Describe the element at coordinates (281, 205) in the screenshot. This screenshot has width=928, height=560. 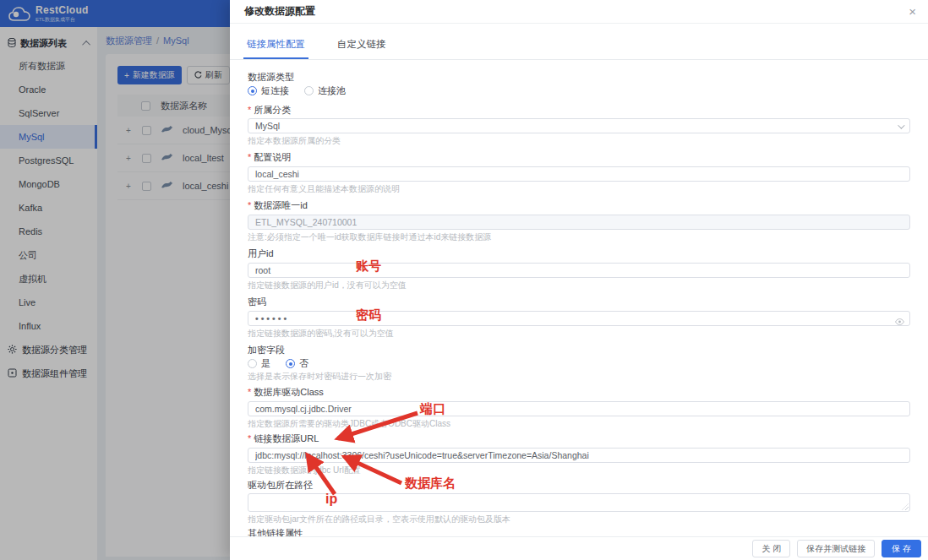
I see `field-label: 数据源唯一id` at that location.